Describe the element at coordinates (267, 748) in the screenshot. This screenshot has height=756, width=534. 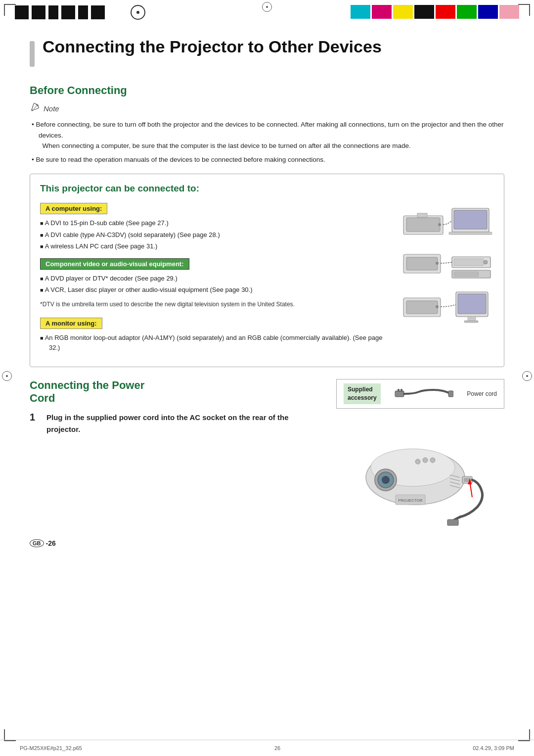
I see `bottom-bar: PG-M25X#E#p21_32.p65 26 02.4.29, 3:09 PM` at that location.